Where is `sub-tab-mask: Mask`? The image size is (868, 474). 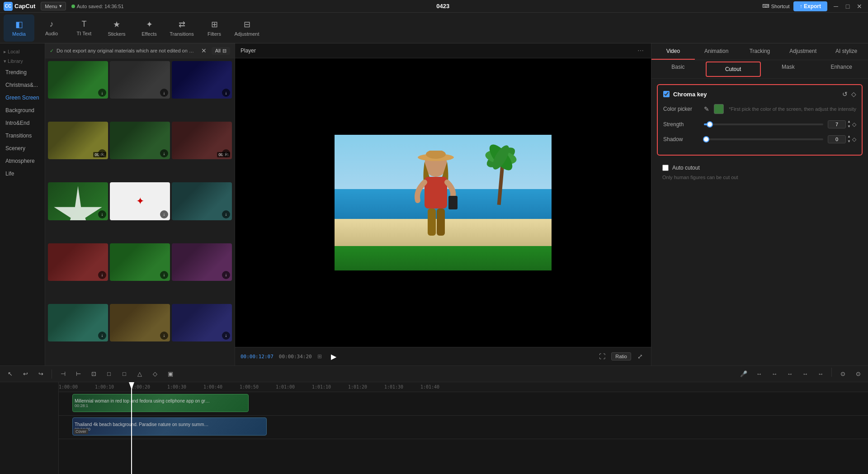 sub-tab-mask: Mask is located at coordinates (788, 69).